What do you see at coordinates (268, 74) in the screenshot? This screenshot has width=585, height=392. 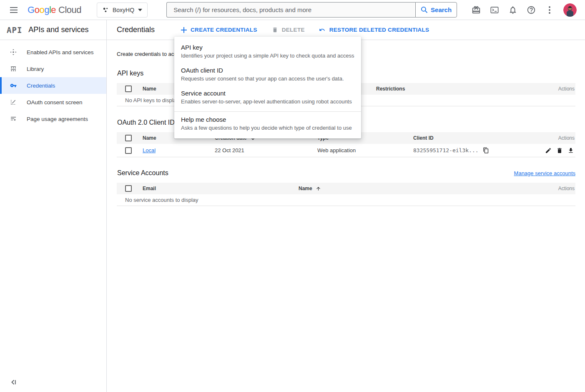 I see `menu-item-oauth-client-id: OAuth client ID Requests user consent so…` at bounding box center [268, 74].